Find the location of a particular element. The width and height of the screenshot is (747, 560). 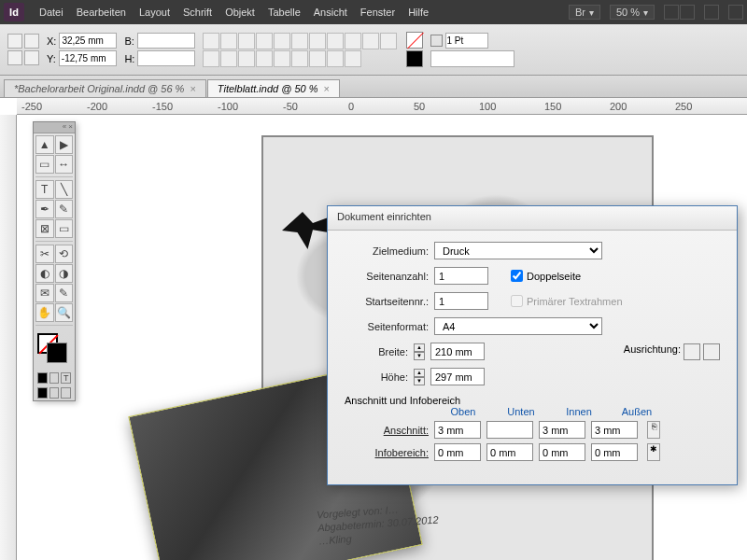

slug-top-field is located at coordinates (458, 452).